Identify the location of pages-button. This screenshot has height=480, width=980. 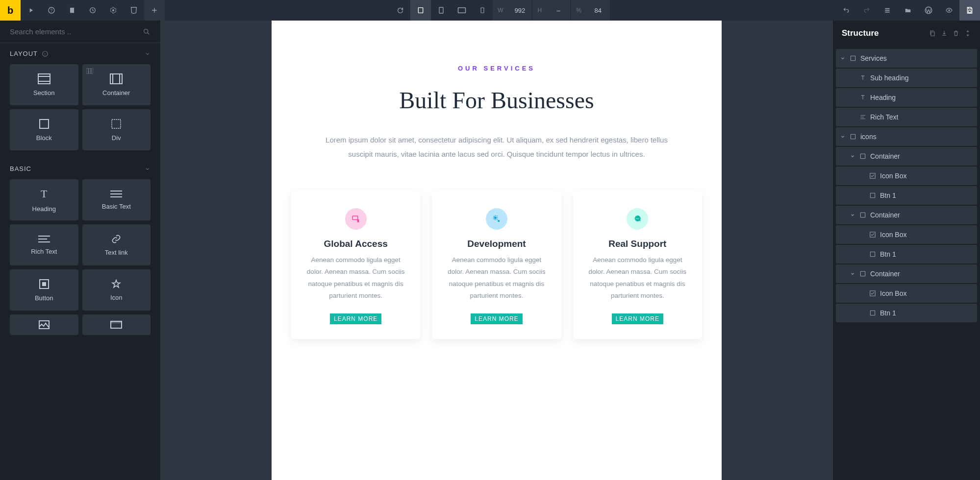
(72, 10).